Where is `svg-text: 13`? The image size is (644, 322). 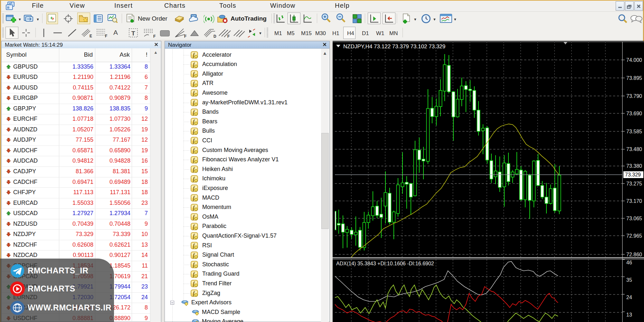 svg-text: 13 is located at coordinates (629, 315).